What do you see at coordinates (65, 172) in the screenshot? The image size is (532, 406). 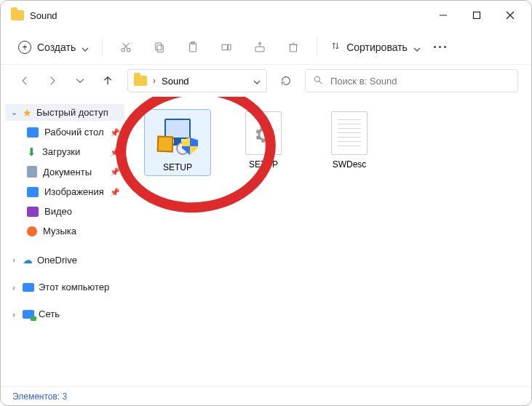 I see `sidebar-item-documents: Документы 📌` at bounding box center [65, 172].